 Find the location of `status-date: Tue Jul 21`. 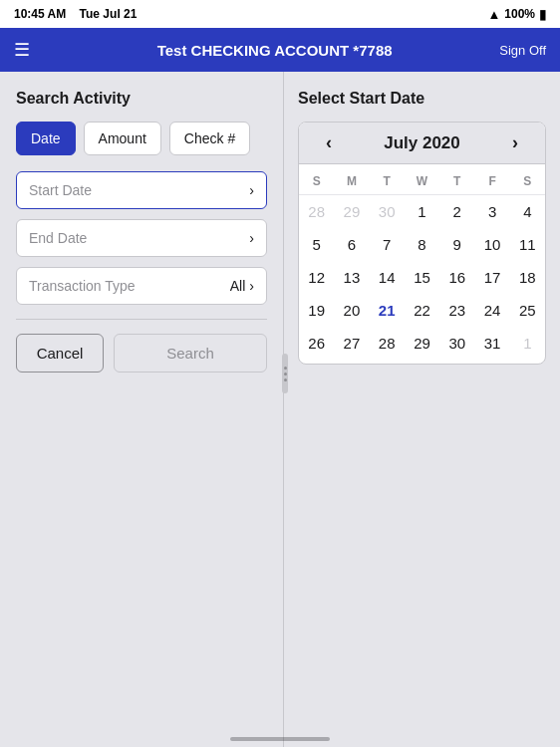

status-date: Tue Jul 21 is located at coordinates (109, 14).